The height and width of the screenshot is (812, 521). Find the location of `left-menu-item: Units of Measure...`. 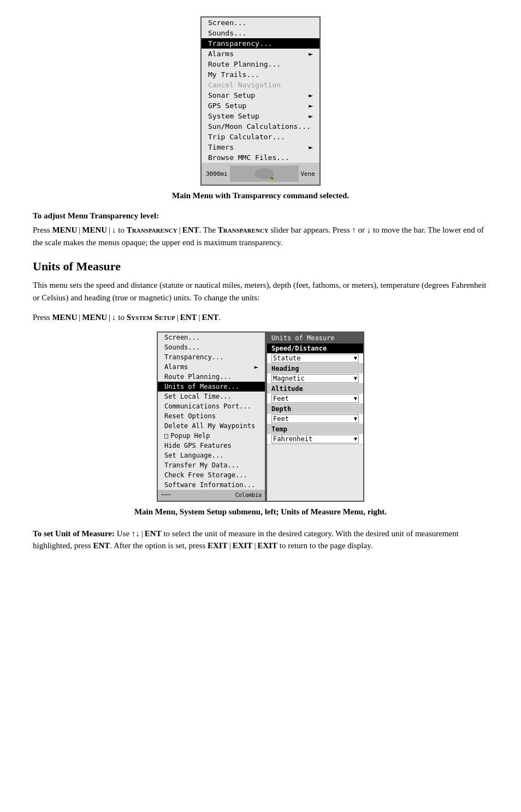

left-menu-item: Units of Measure... is located at coordinates (211, 387).